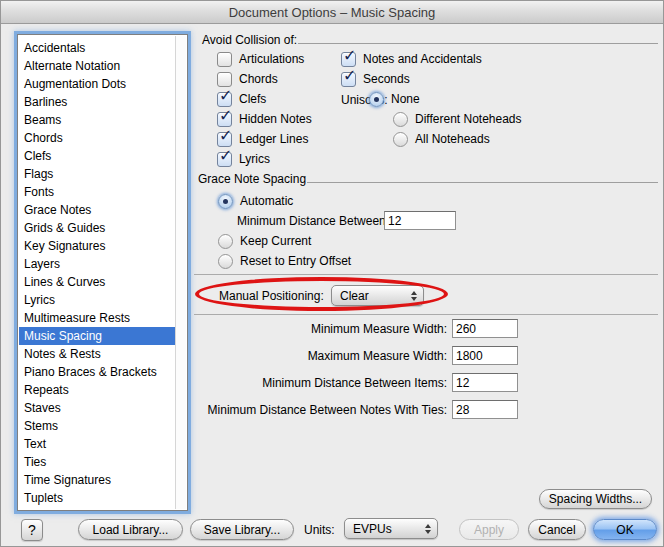  What do you see at coordinates (332, 12) in the screenshot?
I see `title-bar: Document Options – Music Spacing` at bounding box center [332, 12].